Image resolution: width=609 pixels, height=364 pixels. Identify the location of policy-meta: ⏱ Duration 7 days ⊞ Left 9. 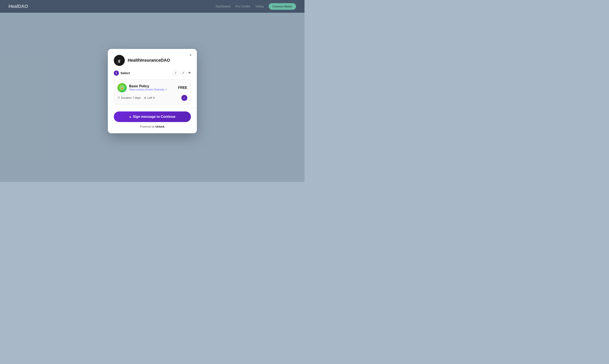
(136, 98).